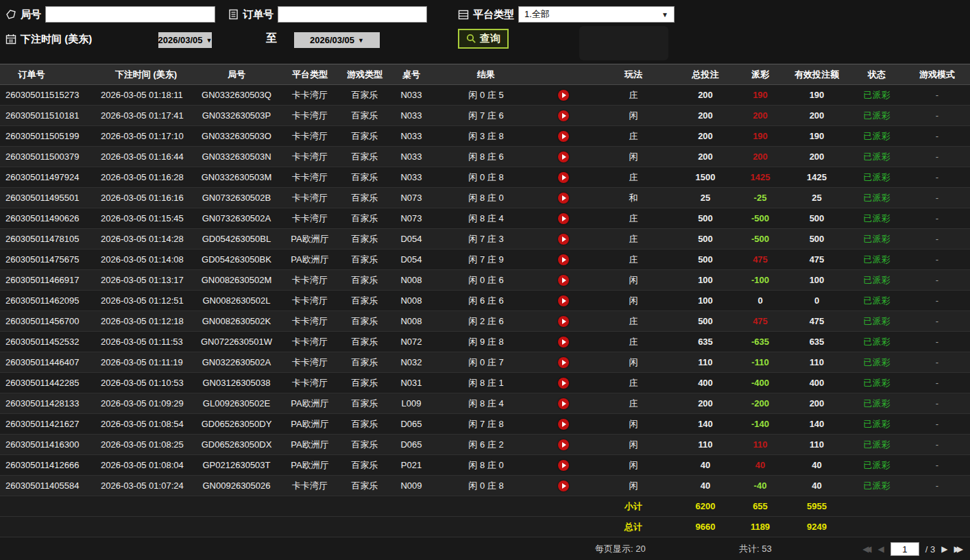 The width and height of the screenshot is (970, 560). Describe the element at coordinates (760, 260) in the screenshot. I see `payout-cell: 475` at that location.